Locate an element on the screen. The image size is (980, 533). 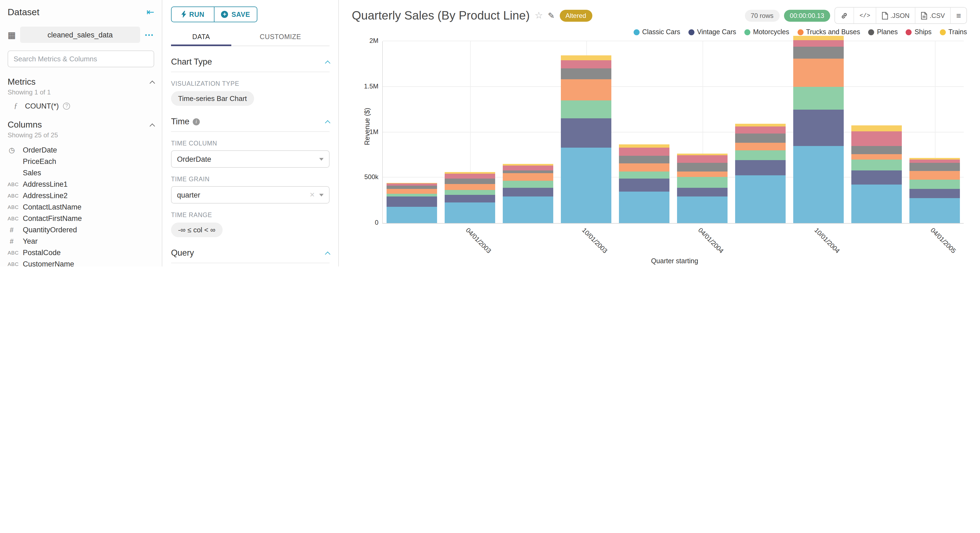
tab-customize: CUSTOMIZE is located at coordinates (280, 37).